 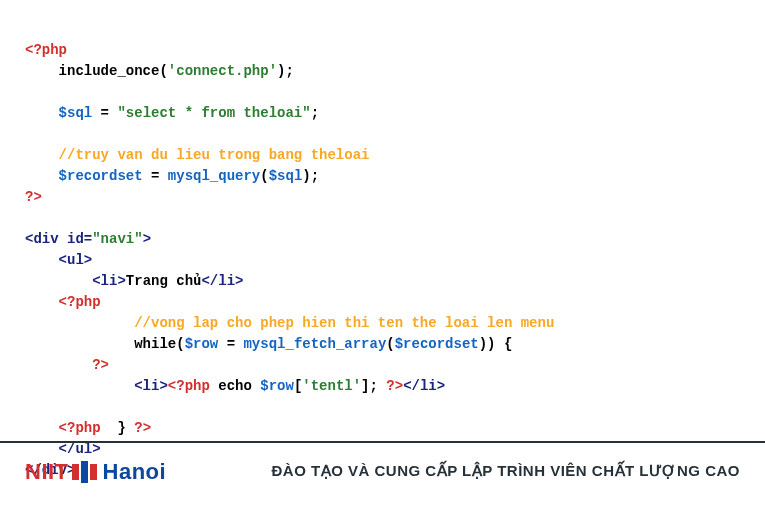 I want to click on footer-bar: NIIT Hanoi ĐÀO TẠO VÀ CUNG CẤP LẬP TRÌNH…, so click(x=382, y=464).